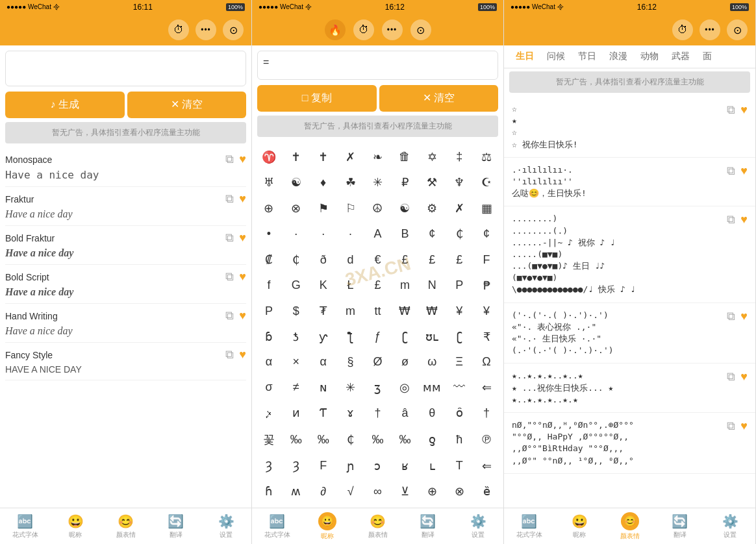 The width and height of the screenshot is (756, 544). I want to click on symbol-cell: †, so click(378, 414).